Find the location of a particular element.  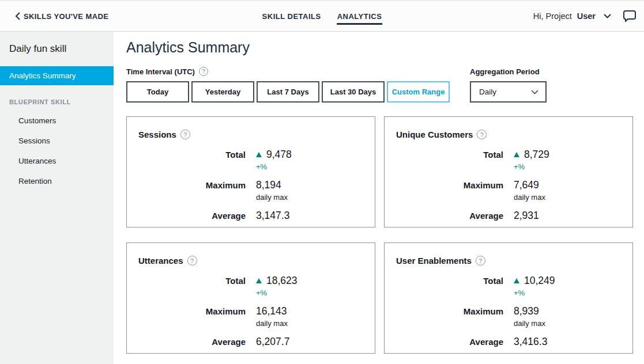

unique-customers-card: Unique Customers ? Total 8,729 +% Maximu… is located at coordinates (509, 172).